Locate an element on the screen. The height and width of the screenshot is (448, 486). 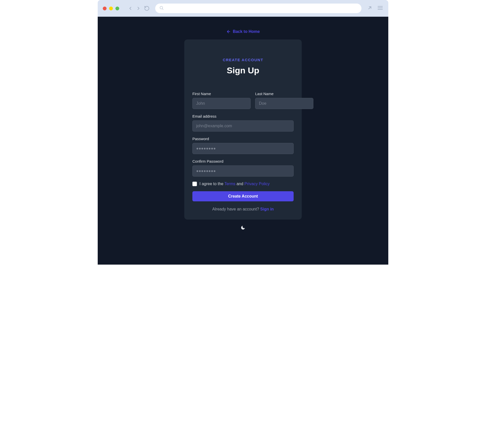
window-minimize-button is located at coordinates (111, 9).